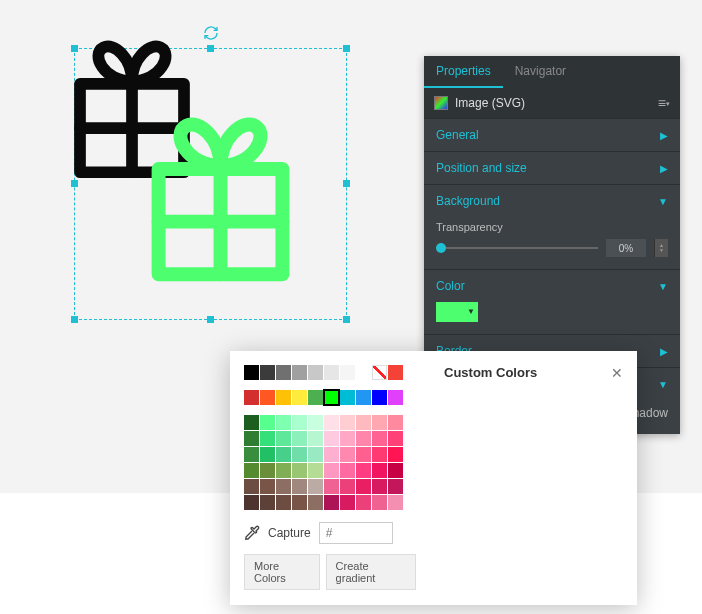 The height and width of the screenshot is (614, 702). I want to click on resize-handle-tm, so click(210, 48).